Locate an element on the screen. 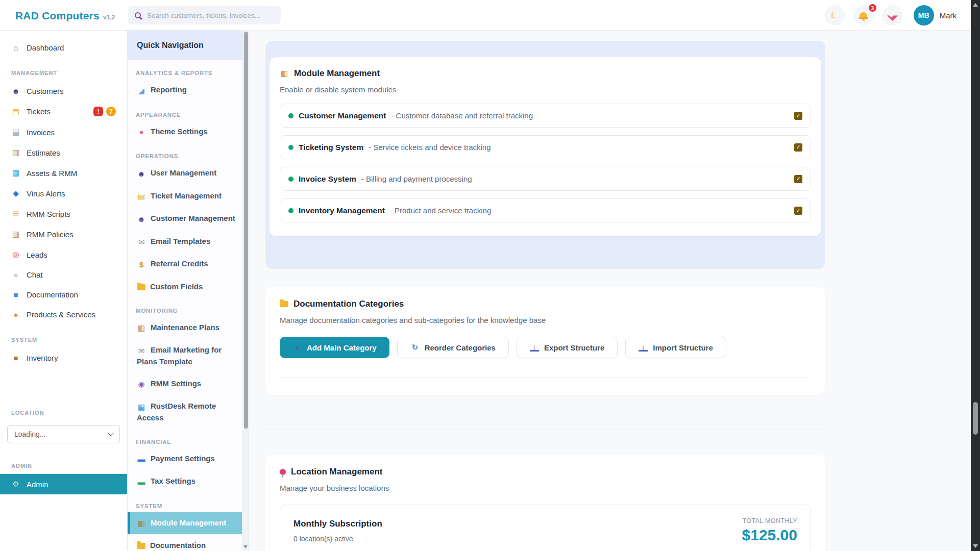 Image resolution: width=980 pixels, height=551 pixels. sidebar-item-dashboard: ⌂Dashboard is located at coordinates (63, 48).